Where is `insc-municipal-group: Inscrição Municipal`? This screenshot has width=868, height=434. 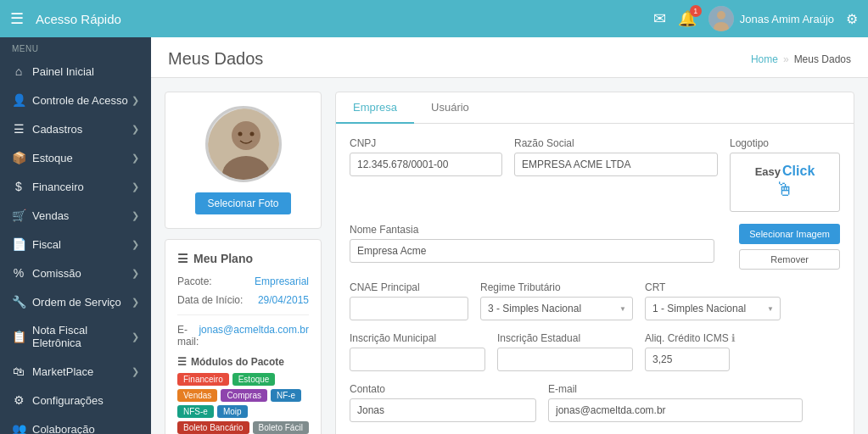 insc-municipal-group: Inscrição Municipal is located at coordinates (417, 352).